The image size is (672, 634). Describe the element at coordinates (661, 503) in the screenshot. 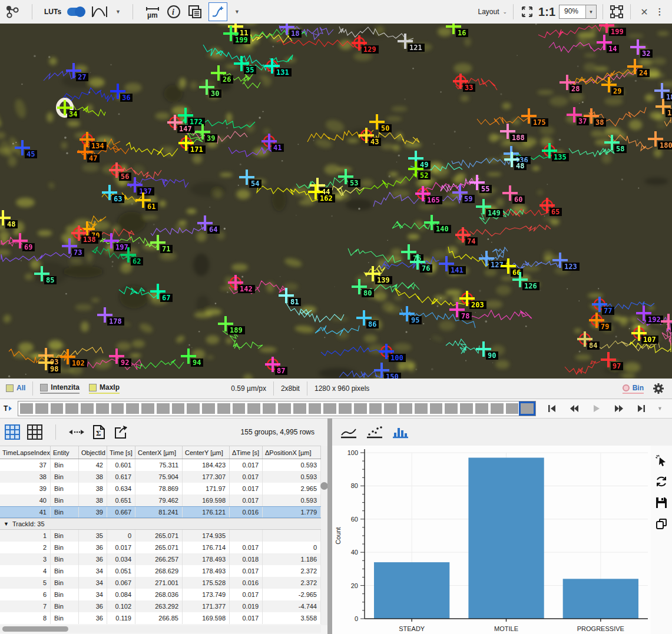

I see `save-chart-icon` at that location.